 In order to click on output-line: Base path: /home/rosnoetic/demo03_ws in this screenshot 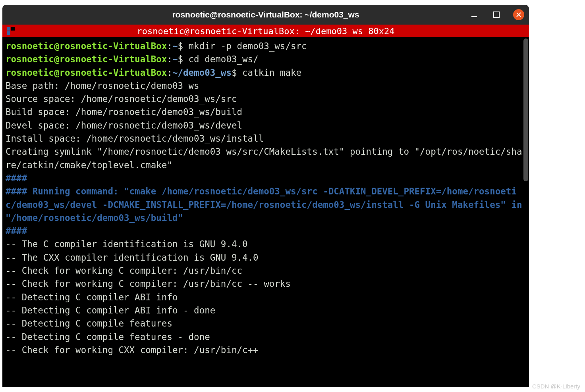, I will do `click(102, 86)`.